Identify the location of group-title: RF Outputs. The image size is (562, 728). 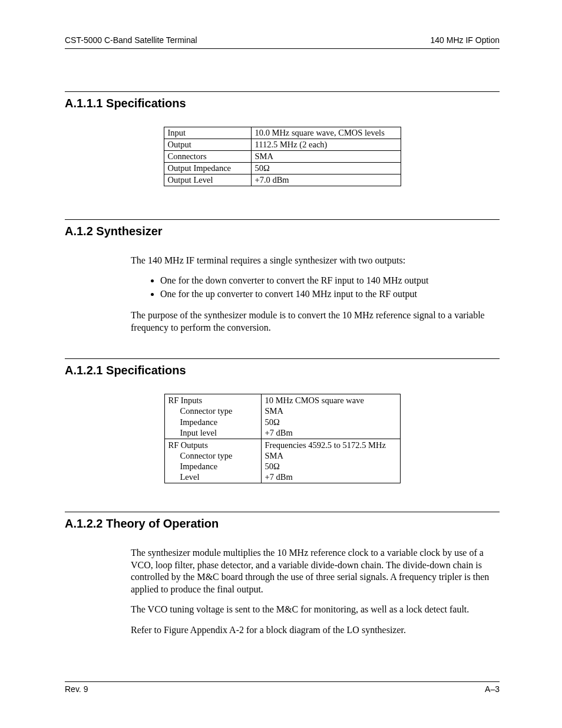
(189, 445).